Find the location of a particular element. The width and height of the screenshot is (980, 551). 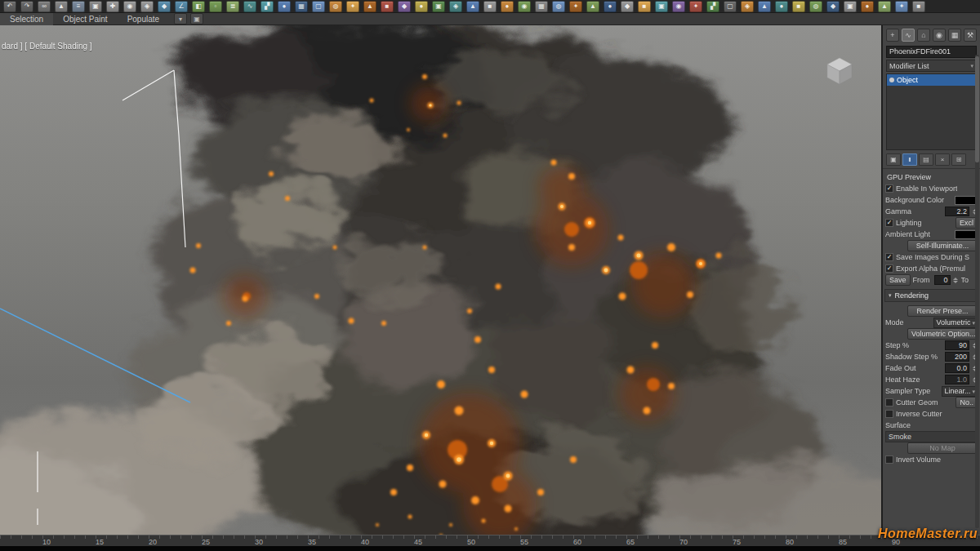

display-tab-icon: ▦ is located at coordinates (955, 35).